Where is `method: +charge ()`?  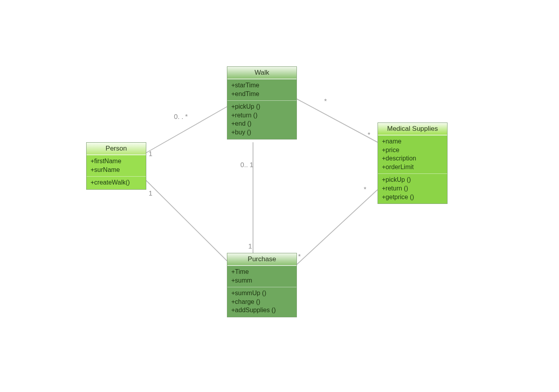 method: +charge () is located at coordinates (262, 302).